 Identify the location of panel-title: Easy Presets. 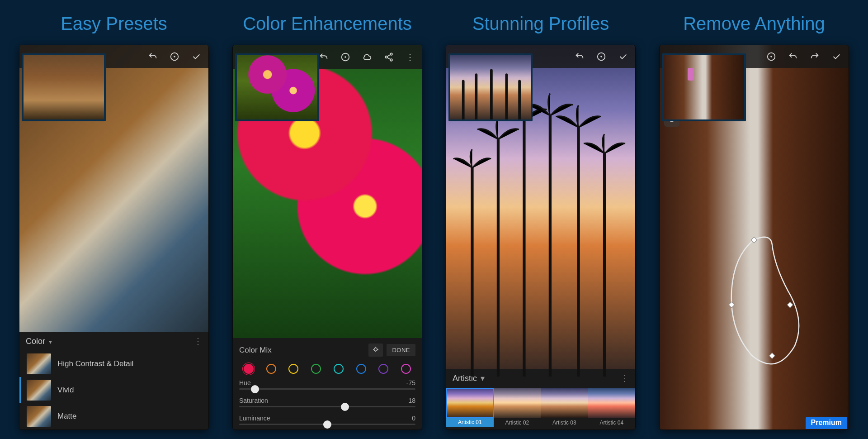
(114, 24).